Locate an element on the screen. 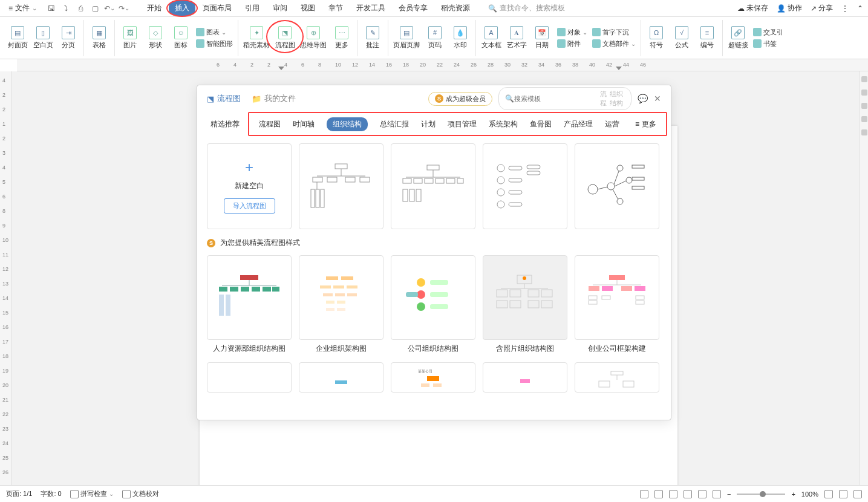  cat-orgchart: 组织结构 is located at coordinates (347, 125).